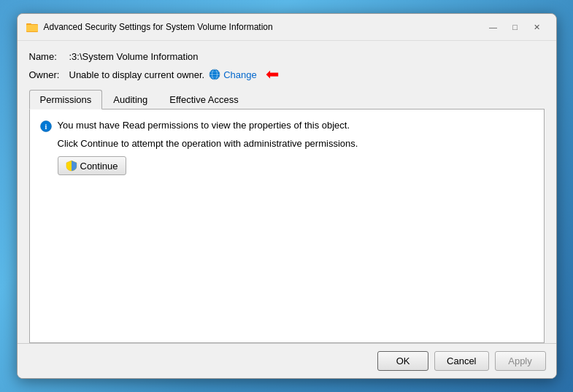  Describe the element at coordinates (520, 361) in the screenshot. I see `apply-button: Apply` at that location.